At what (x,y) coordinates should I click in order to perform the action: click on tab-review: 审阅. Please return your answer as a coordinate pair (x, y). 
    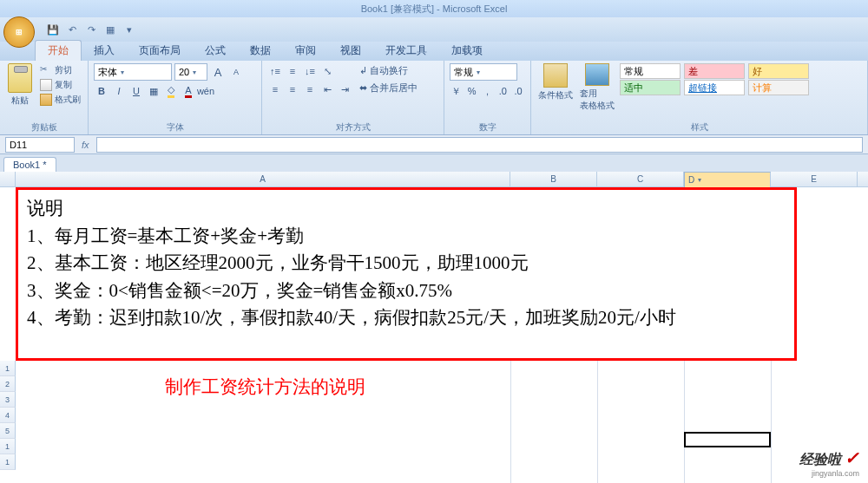
    Looking at the image, I should click on (306, 50).